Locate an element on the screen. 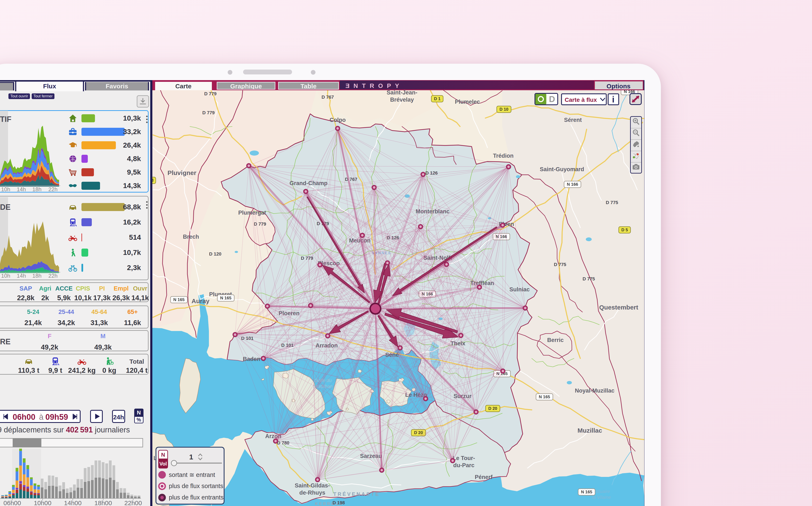  svg-text: Baden is located at coordinates (252, 359).